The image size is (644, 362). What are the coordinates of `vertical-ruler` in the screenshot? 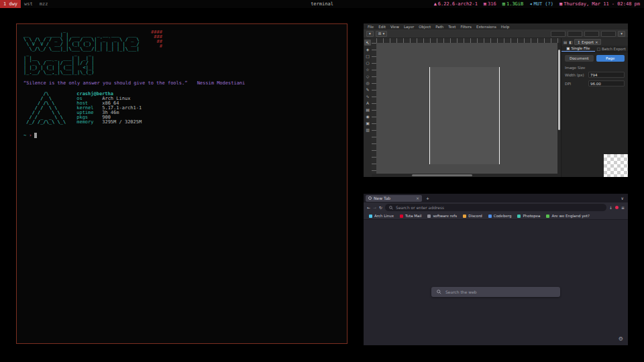 It's located at (374, 109).